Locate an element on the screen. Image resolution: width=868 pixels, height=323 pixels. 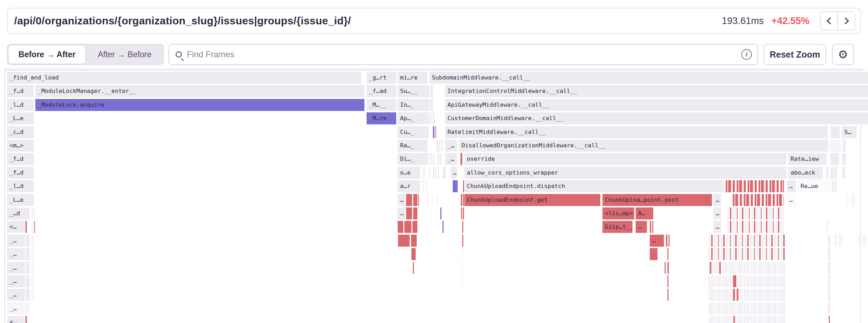
prev-sample-button is located at coordinates (829, 21).